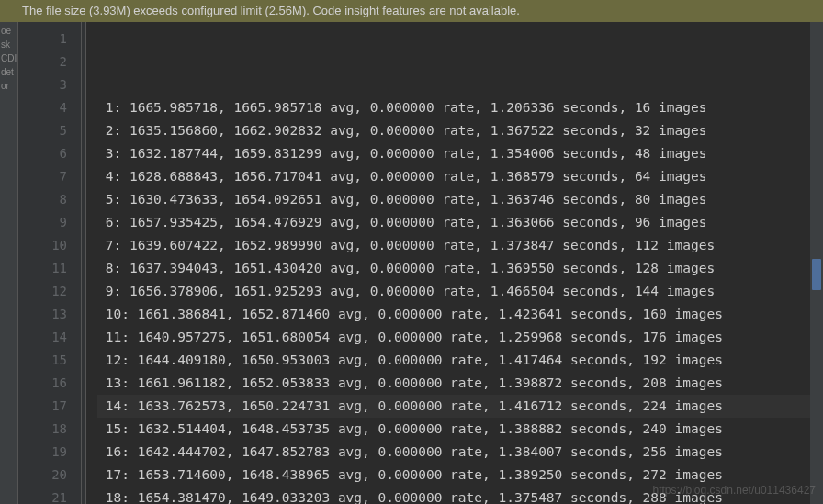 This screenshot has height=504, width=823. Describe the element at coordinates (817, 274) in the screenshot. I see `scroll-marker` at that location.